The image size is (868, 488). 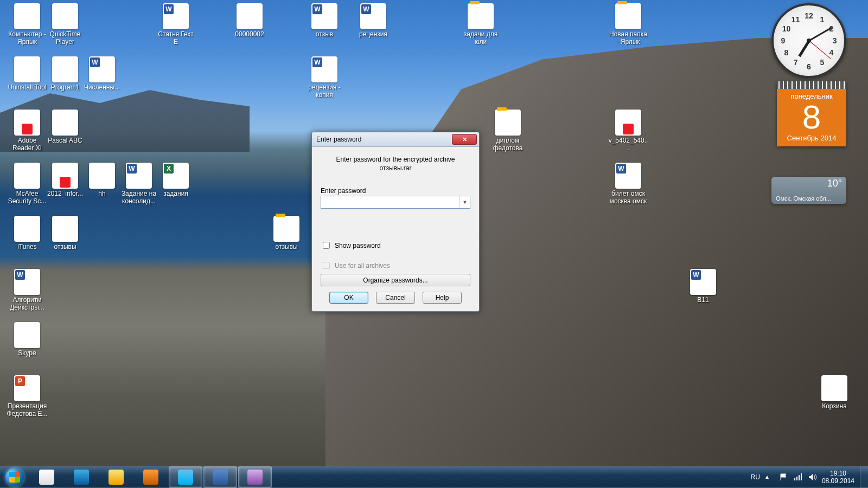 I want to click on icon-label: задания, so click(x=176, y=194).